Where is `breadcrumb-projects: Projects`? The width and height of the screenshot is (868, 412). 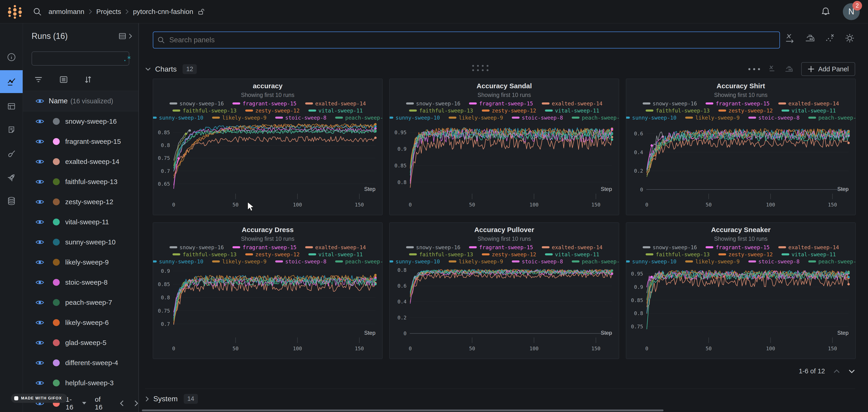
breadcrumb-projects: Projects is located at coordinates (108, 11).